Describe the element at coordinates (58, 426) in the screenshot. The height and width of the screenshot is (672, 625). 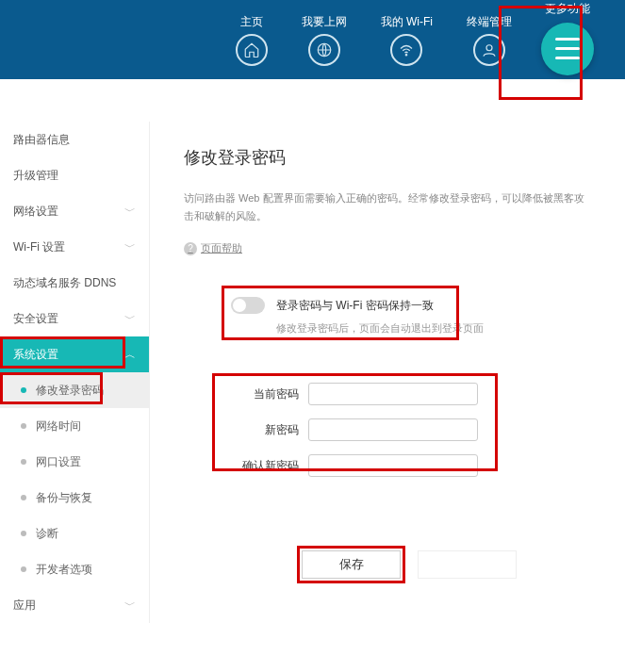
I see `sidebar-sub-label: 网络时间` at that location.